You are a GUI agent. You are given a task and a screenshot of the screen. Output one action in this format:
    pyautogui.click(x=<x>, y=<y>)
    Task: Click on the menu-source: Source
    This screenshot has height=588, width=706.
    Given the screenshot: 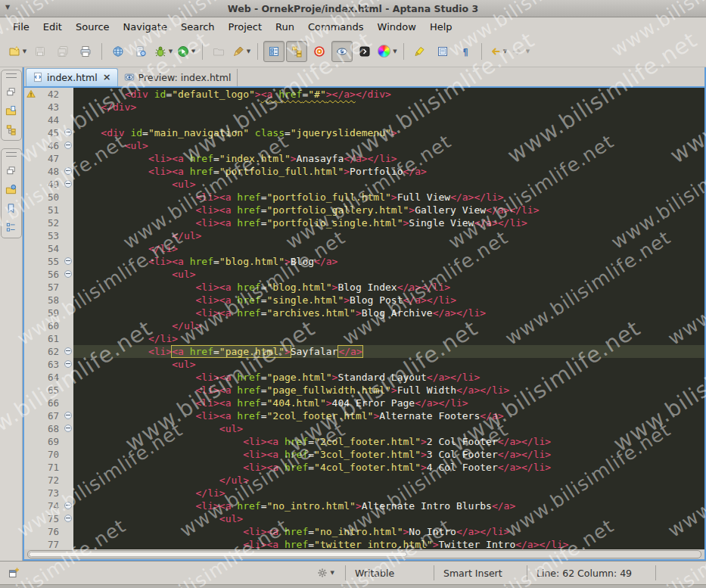 What is the action you would take?
    pyautogui.click(x=92, y=27)
    